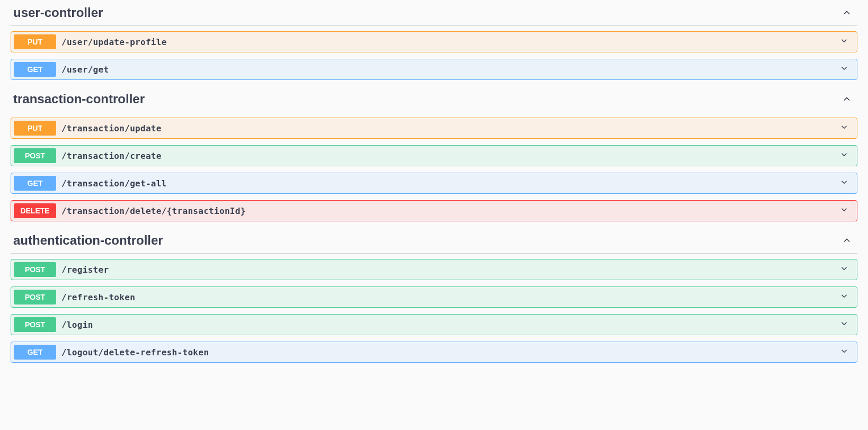  Describe the element at coordinates (445, 70) in the screenshot. I see `operation-path: /user/get` at that location.